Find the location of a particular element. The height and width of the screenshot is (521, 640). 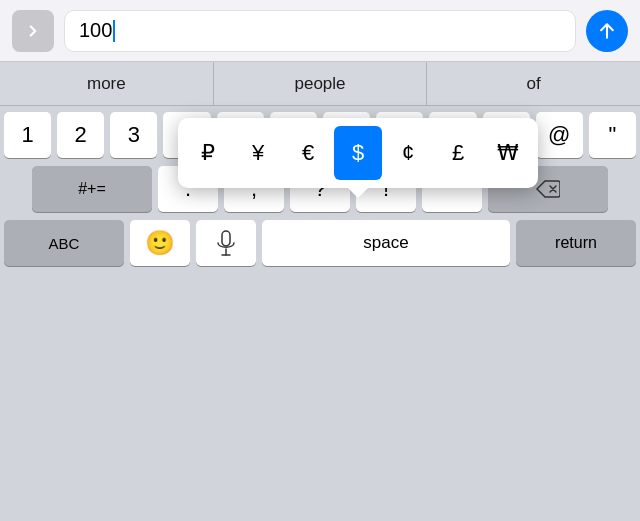

key-at: @ is located at coordinates (560, 135).